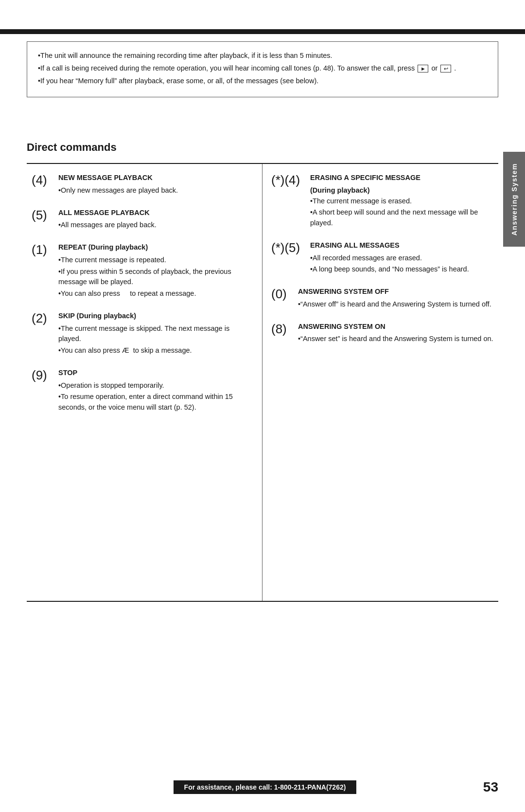  What do you see at coordinates (340, 190) in the screenshot?
I see `cmd-subtitle-star4: (During playback)` at bounding box center [340, 190].